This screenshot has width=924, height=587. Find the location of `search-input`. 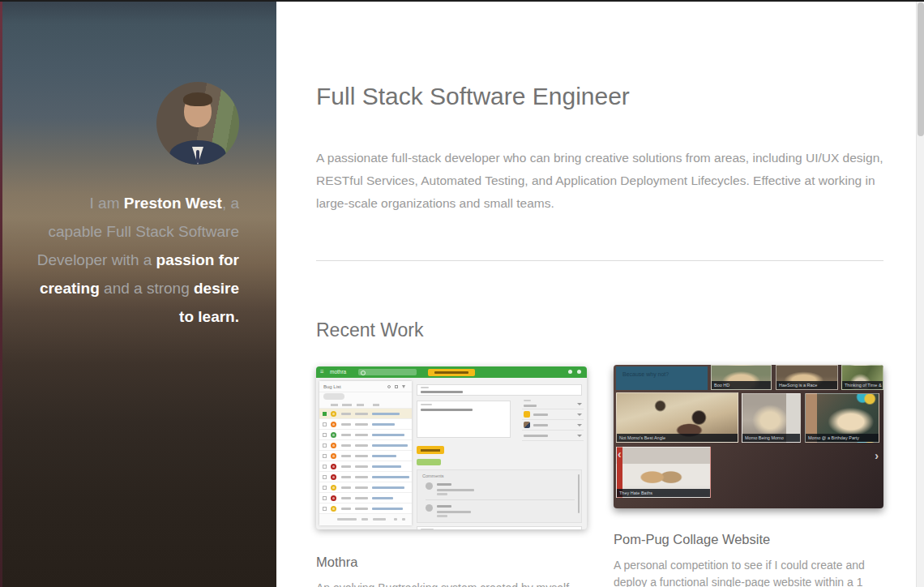

search-input is located at coordinates (387, 372).